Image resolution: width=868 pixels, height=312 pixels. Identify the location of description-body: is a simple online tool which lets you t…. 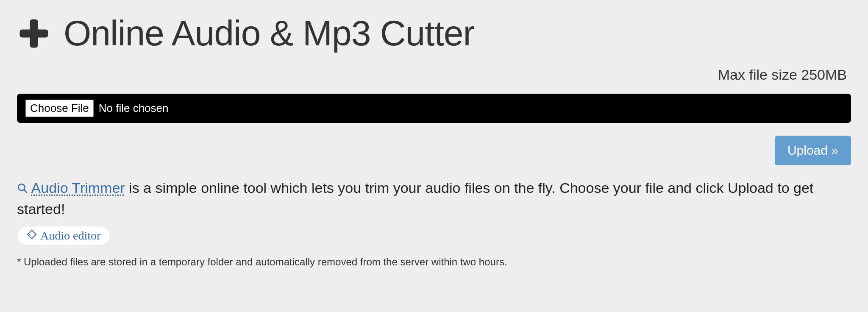
(415, 198).